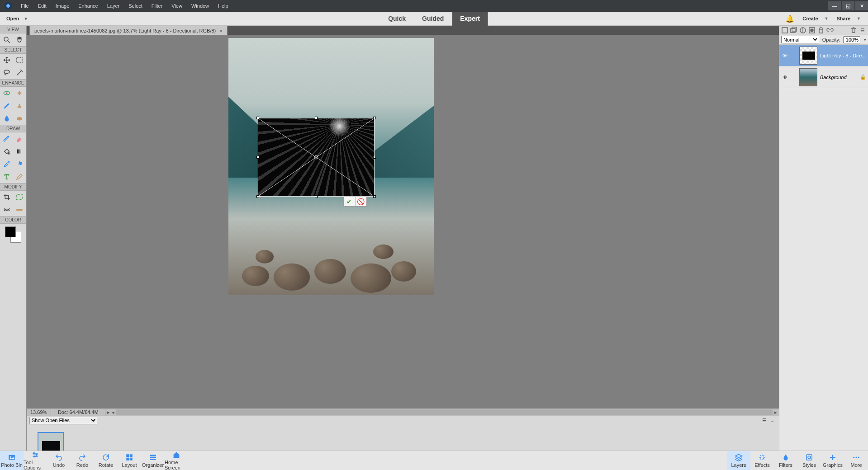 This screenshot has height=470, width=868. I want to click on cancel-place-icon: 🚫, so click(361, 202).